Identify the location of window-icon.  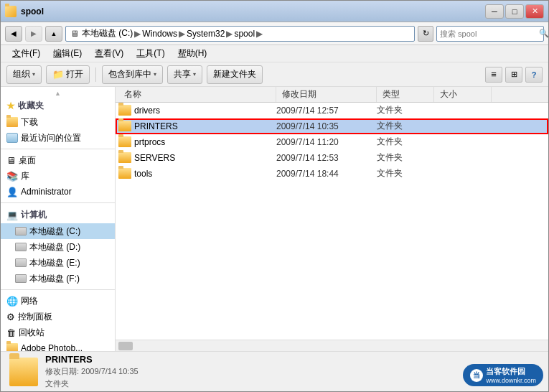
(11, 11).